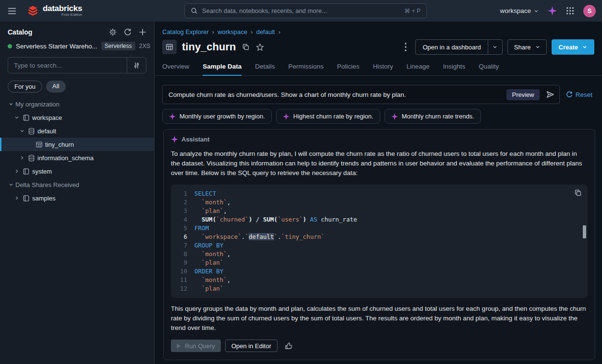 The width and height of the screenshot is (602, 364). Describe the element at coordinates (77, 144) in the screenshot. I see `tree-item-tiny-churn: tiny_churn` at that location.